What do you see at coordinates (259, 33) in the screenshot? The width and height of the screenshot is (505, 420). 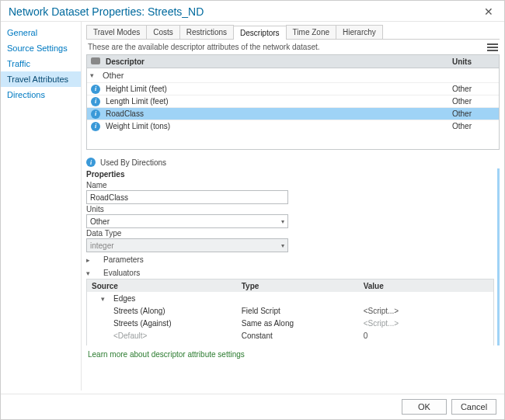 I see `tab-descriptors: Descriptors` at bounding box center [259, 33].